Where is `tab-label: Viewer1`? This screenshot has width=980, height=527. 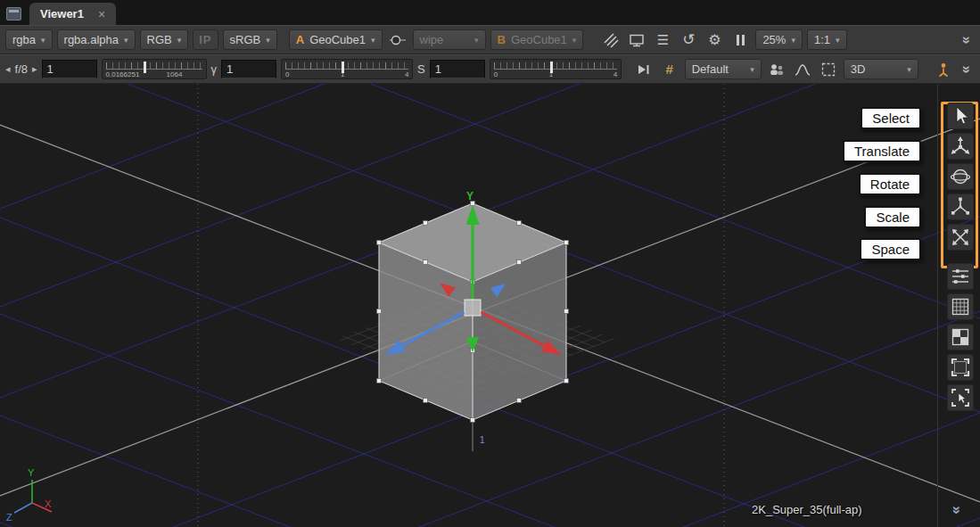 tab-label: Viewer1 is located at coordinates (62, 14).